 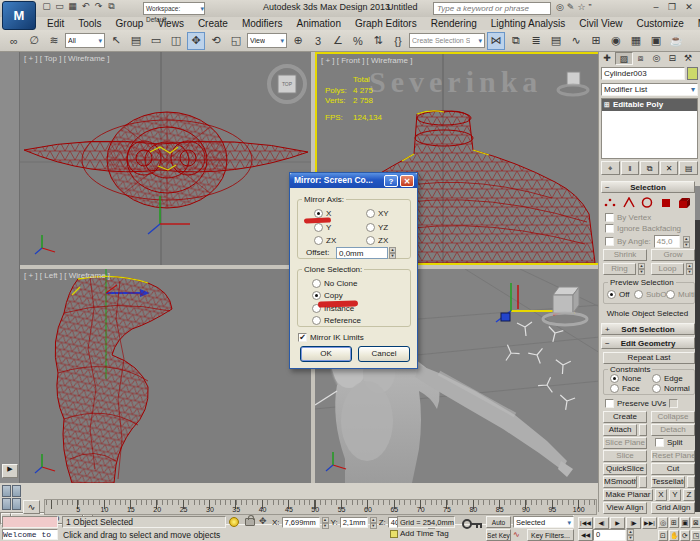 What do you see at coordinates (673, 508) in the screenshot?
I see `grid-align-button: Grid Align` at bounding box center [673, 508].